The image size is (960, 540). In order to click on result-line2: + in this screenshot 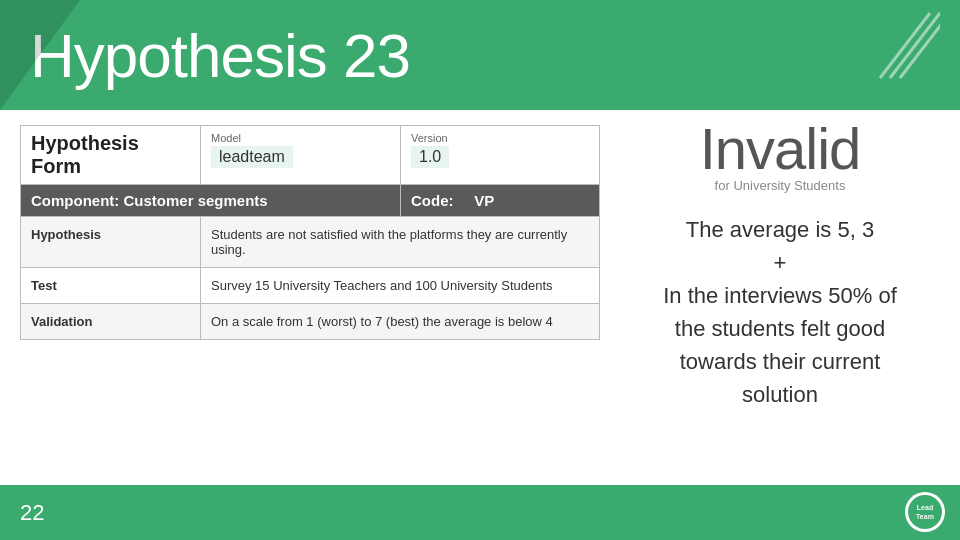, I will do `click(780, 262)`.